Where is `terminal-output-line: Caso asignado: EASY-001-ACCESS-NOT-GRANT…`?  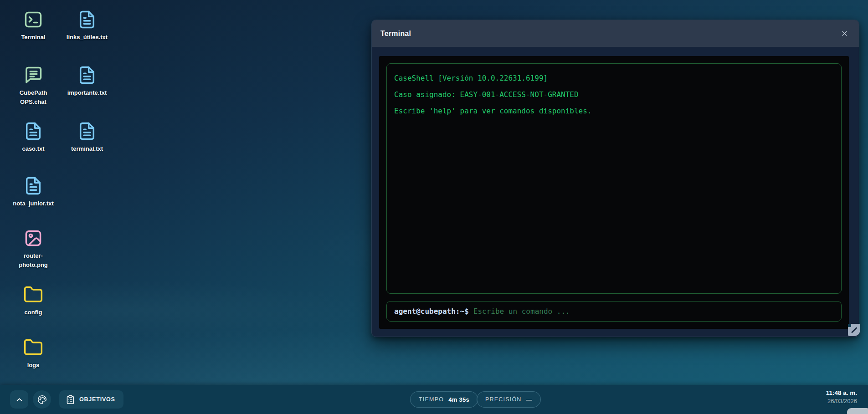
terminal-output-line: Caso asignado: EASY-001-ACCESS-NOT-GRANT… is located at coordinates (614, 95).